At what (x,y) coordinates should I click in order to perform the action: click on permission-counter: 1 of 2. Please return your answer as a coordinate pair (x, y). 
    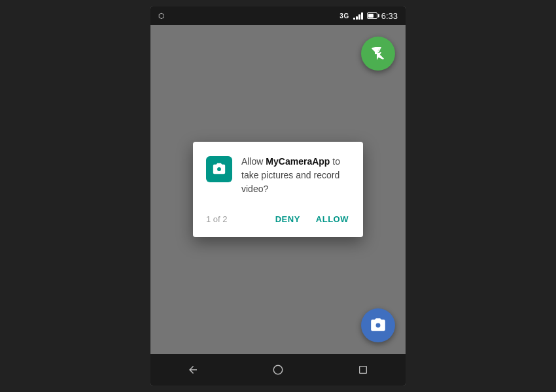
    Looking at the image, I should click on (217, 220).